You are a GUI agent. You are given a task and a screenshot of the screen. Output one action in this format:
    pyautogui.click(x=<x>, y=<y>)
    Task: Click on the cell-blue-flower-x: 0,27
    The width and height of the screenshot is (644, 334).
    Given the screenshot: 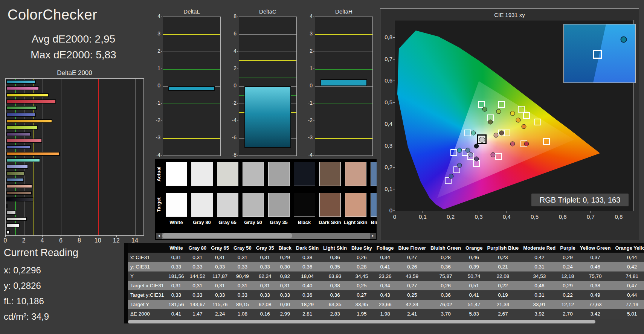 What is the action you would take?
    pyautogui.click(x=412, y=258)
    